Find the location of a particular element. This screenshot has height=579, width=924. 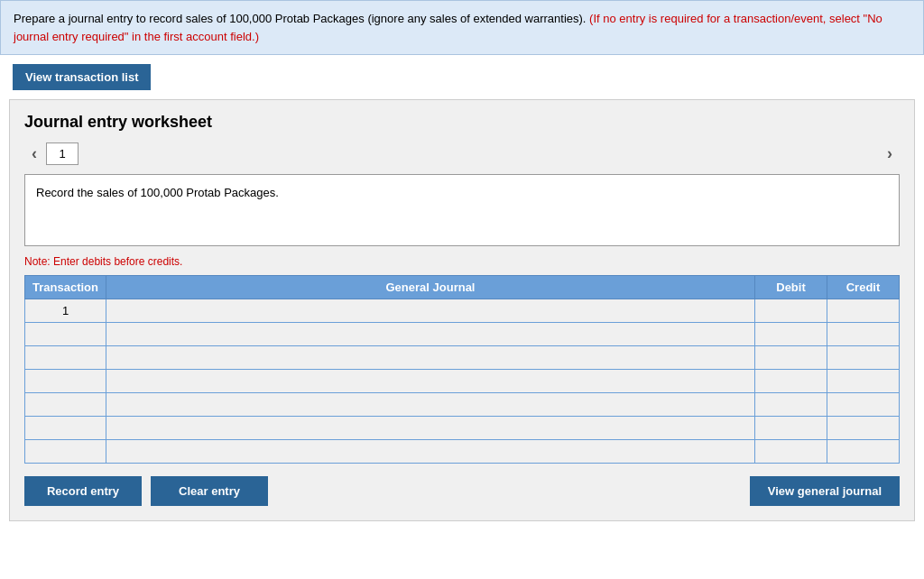

nav-row: ‹ 1 › is located at coordinates (462, 153).